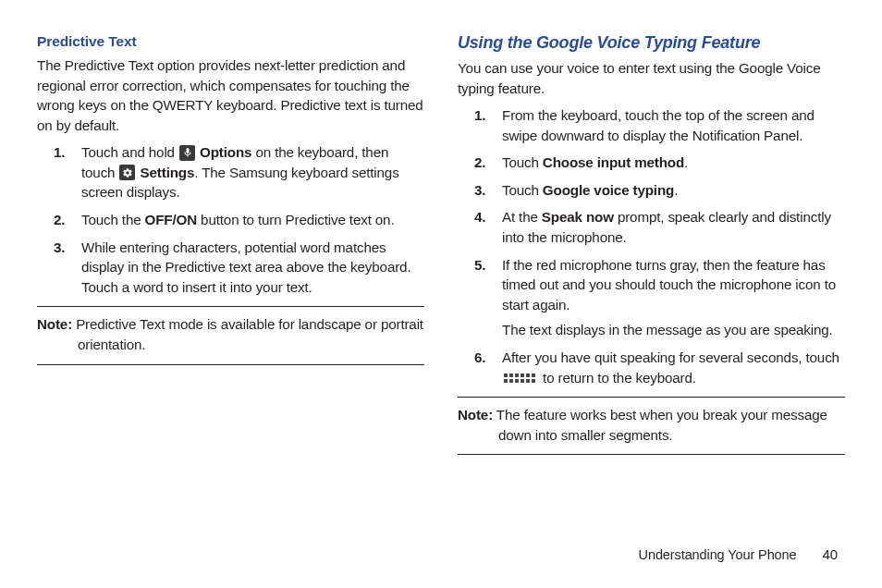 This screenshot has height=588, width=882. Describe the element at coordinates (651, 78) in the screenshot. I see `intro-paragraph: You can use your voice to enter text usi…` at that location.